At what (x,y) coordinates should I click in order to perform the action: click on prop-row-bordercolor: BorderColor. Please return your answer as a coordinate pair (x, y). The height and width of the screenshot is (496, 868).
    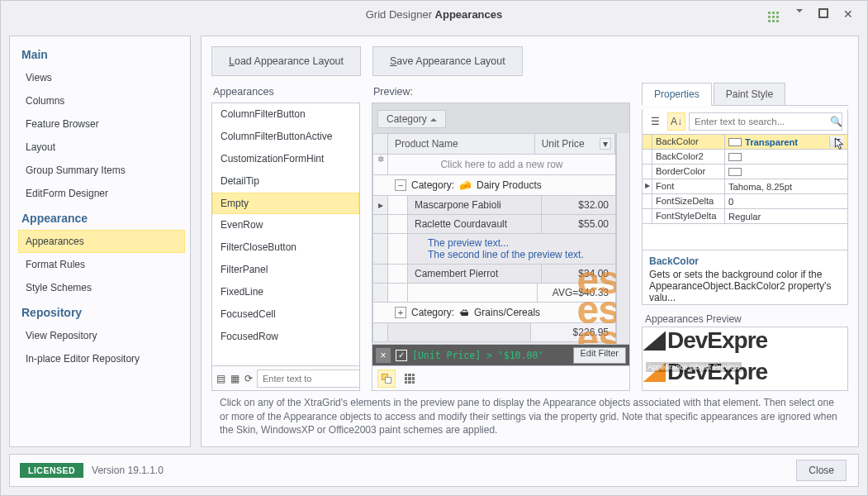
    Looking at the image, I should click on (745, 172).